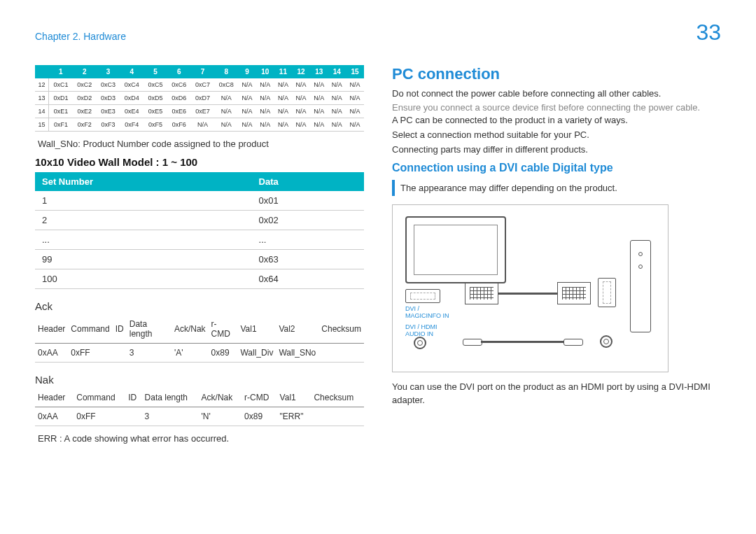 The image size is (756, 534). I want to click on set-number-table: Set Number Data 10x0120x02......990x6310…, so click(200, 231).